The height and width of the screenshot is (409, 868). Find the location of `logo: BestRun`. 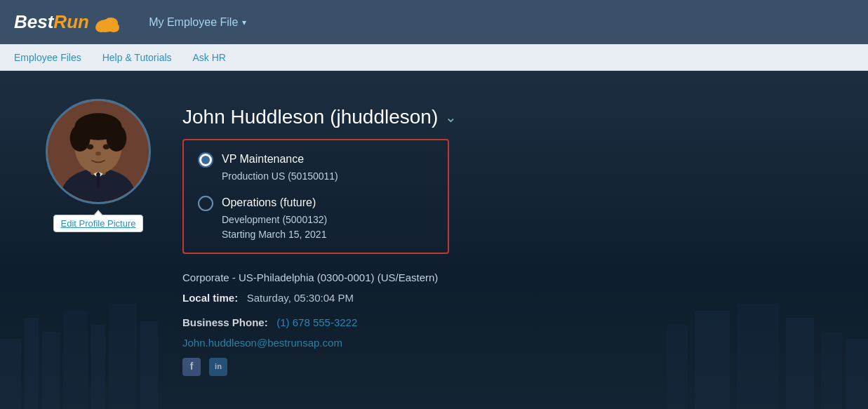

logo: BestRun is located at coordinates (67, 22).